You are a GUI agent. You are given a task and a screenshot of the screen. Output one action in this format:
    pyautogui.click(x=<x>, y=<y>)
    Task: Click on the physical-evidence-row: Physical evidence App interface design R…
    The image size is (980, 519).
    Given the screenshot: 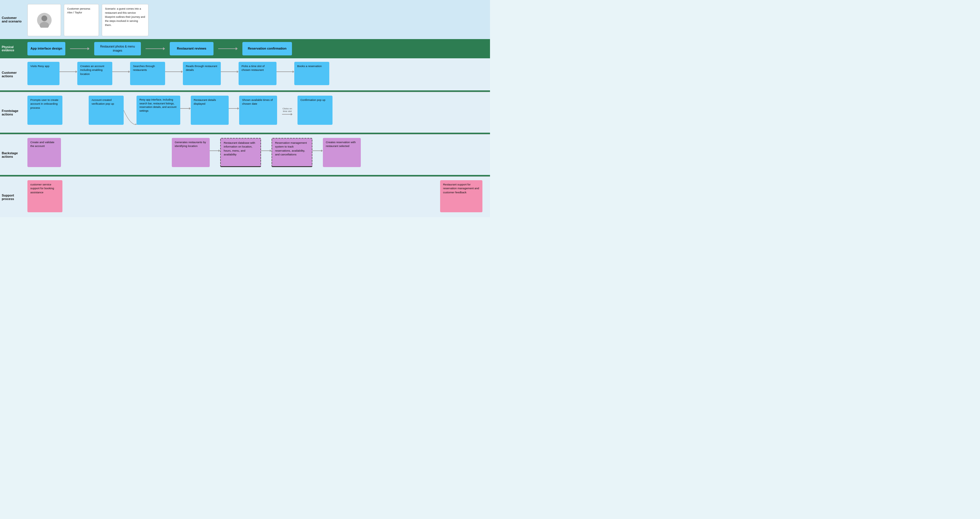 What is the action you would take?
    pyautogui.click(x=245, y=49)
    